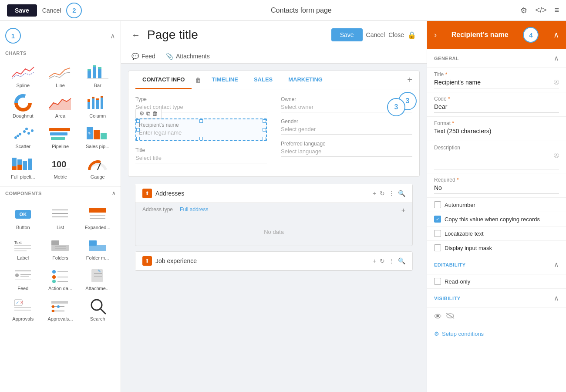 This screenshot has width=566, height=392. Describe the element at coordinates (61, 167) in the screenshot. I see `chart-metric: 100 Metric` at that location.